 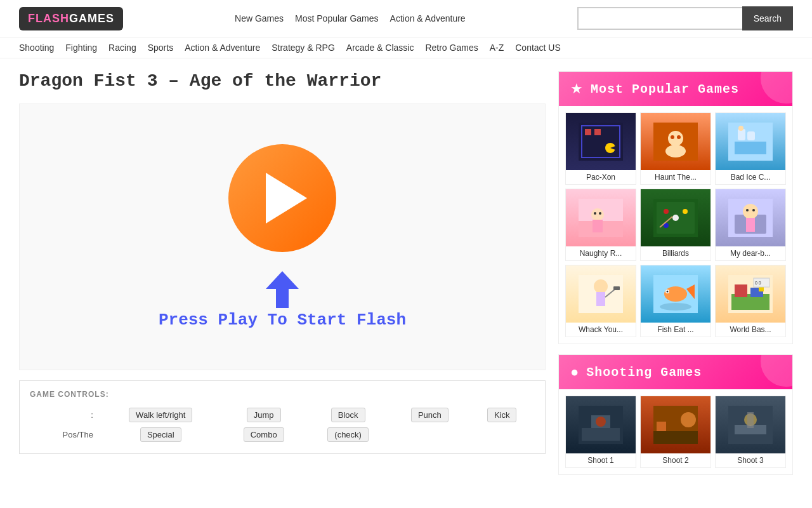 What do you see at coordinates (676, 432) in the screenshot?
I see `shooting-game-2: Shoot 2` at bounding box center [676, 432].